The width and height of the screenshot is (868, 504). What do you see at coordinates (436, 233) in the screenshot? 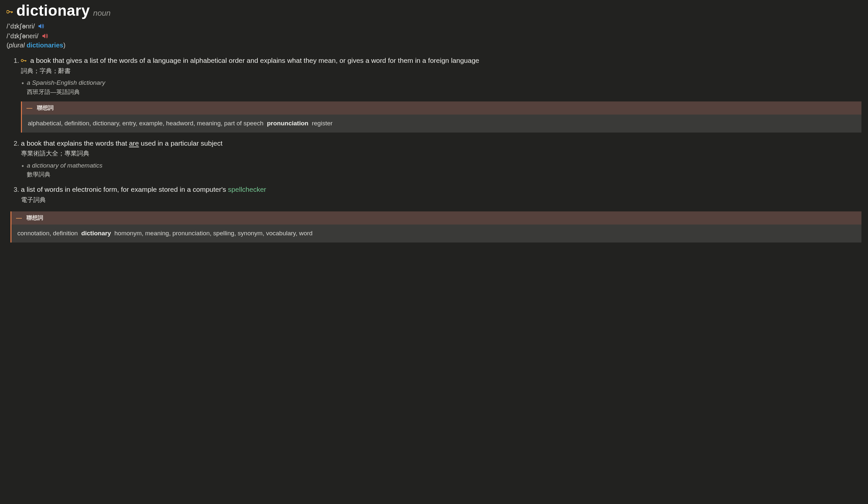
I see `collocation-body: connotation, definition dictionary homon…` at bounding box center [436, 233].